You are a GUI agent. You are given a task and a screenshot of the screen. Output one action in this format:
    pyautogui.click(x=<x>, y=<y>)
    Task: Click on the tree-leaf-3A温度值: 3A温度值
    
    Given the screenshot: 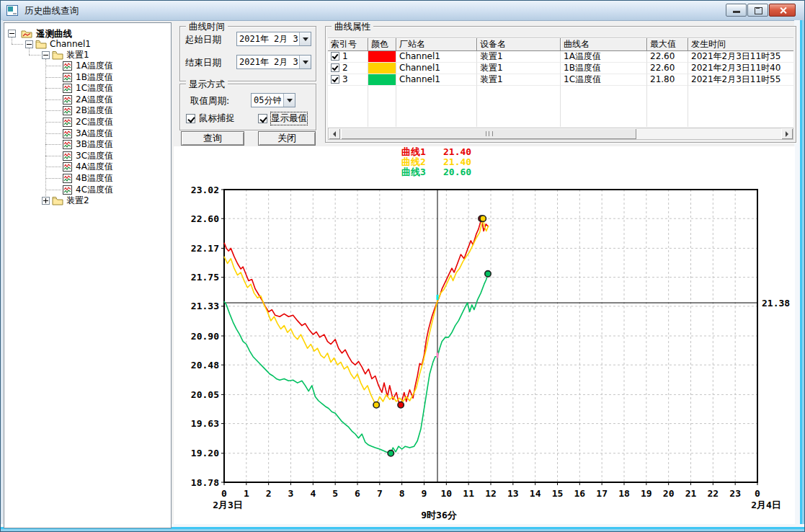 What is the action you would take?
    pyautogui.click(x=87, y=134)
    